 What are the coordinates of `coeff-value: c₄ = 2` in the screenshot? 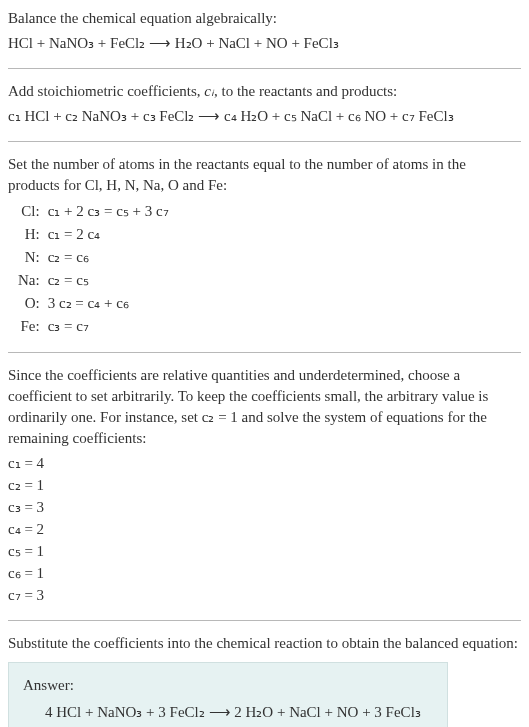 It's located at (264, 530).